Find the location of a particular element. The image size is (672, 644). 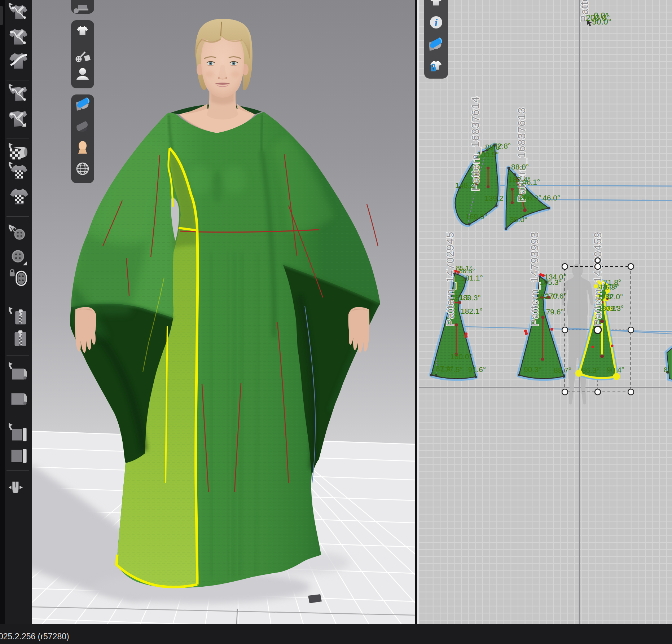

svg-text: 90.0° is located at coordinates (602, 22).